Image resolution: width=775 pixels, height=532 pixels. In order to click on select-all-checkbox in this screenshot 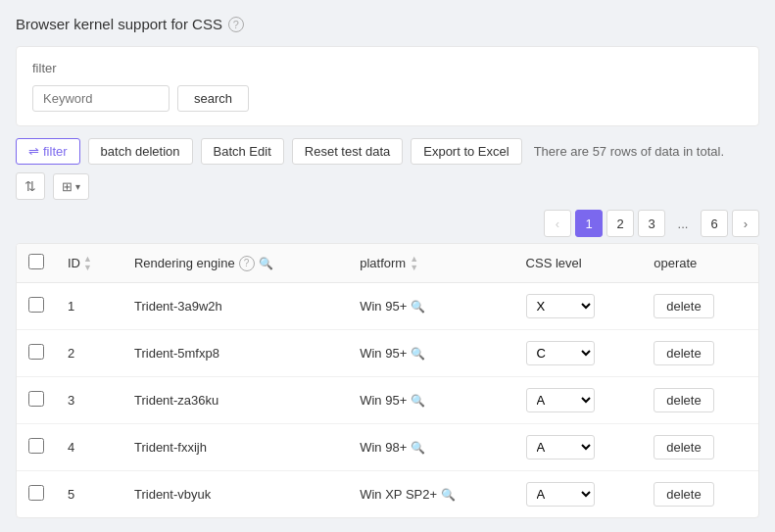, I will do `click(36, 262)`.